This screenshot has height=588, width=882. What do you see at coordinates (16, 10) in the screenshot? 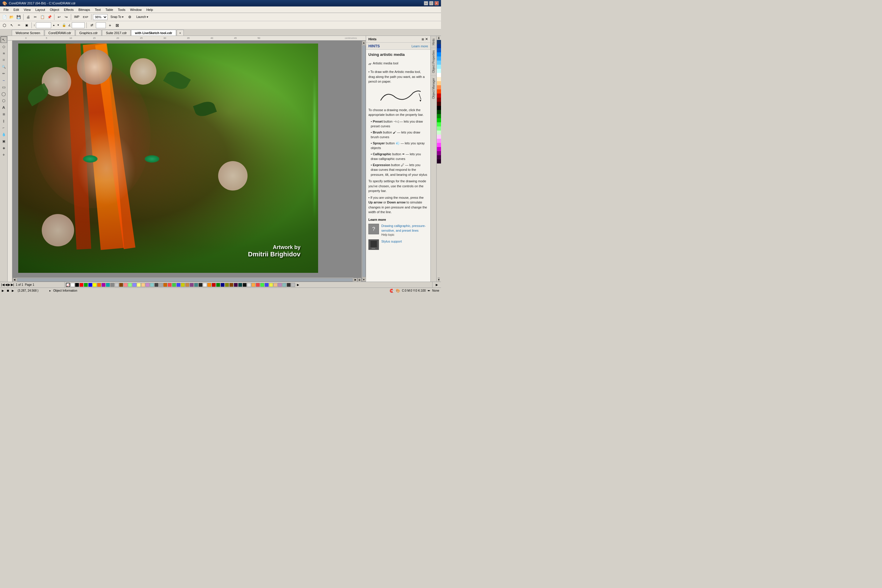
I see `menu-edit: Edit` at bounding box center [16, 10].